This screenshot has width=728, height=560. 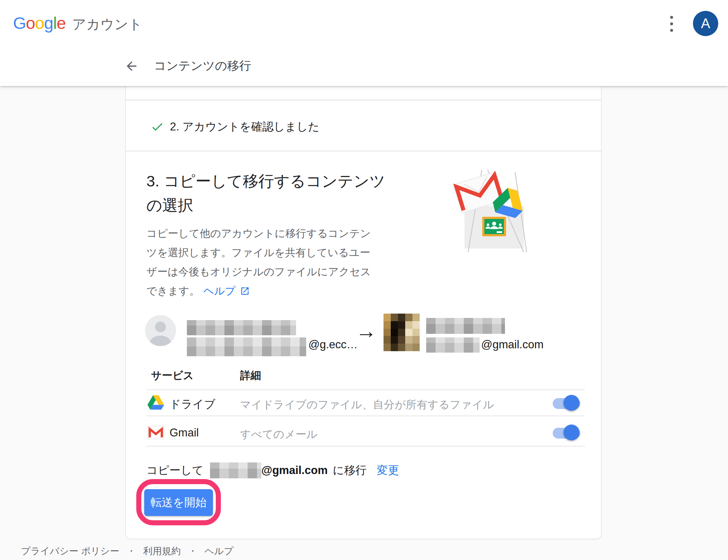 What do you see at coordinates (273, 193) in the screenshot?
I see `step3-heading: 3. コピーして移行するコンテンツの選択` at bounding box center [273, 193].